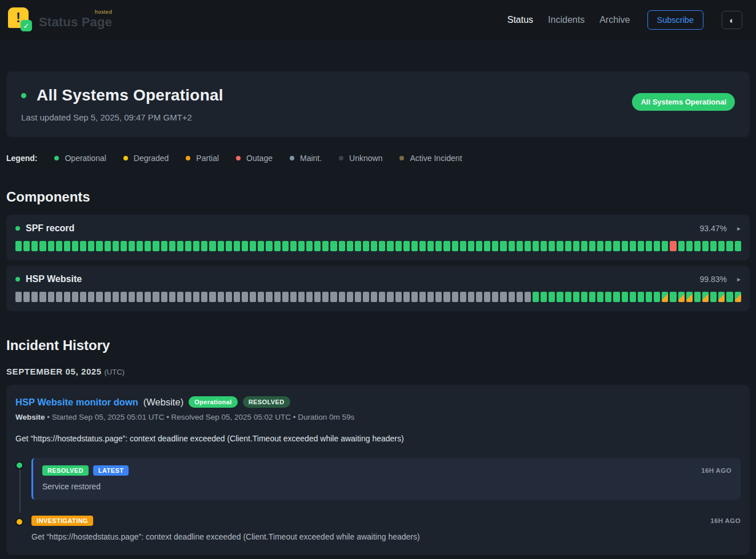 The height and width of the screenshot is (559, 756). What do you see at coordinates (19, 465) in the screenshot?
I see `timeline-dot-resolved` at bounding box center [19, 465].